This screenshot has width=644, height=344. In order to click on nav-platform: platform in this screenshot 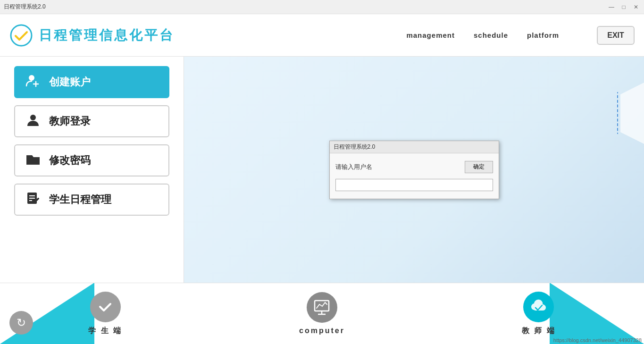, I will do `click(543, 35)`.